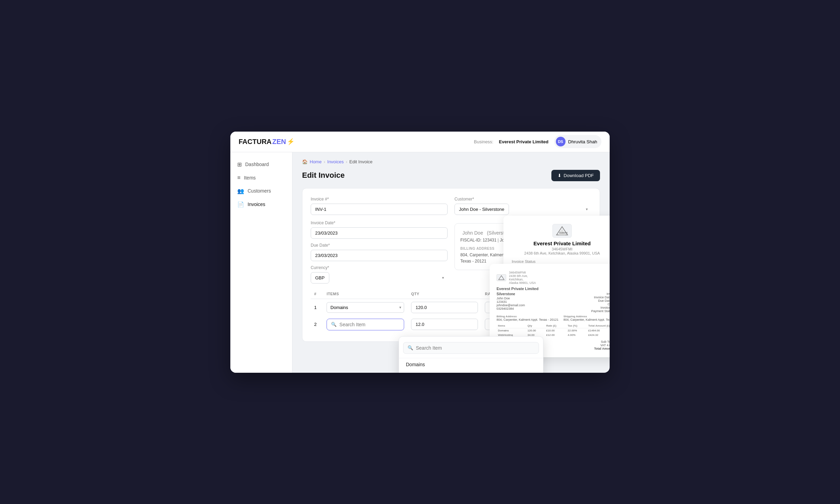  Describe the element at coordinates (379, 233) in the screenshot. I see `invoice-date-input` at that location.